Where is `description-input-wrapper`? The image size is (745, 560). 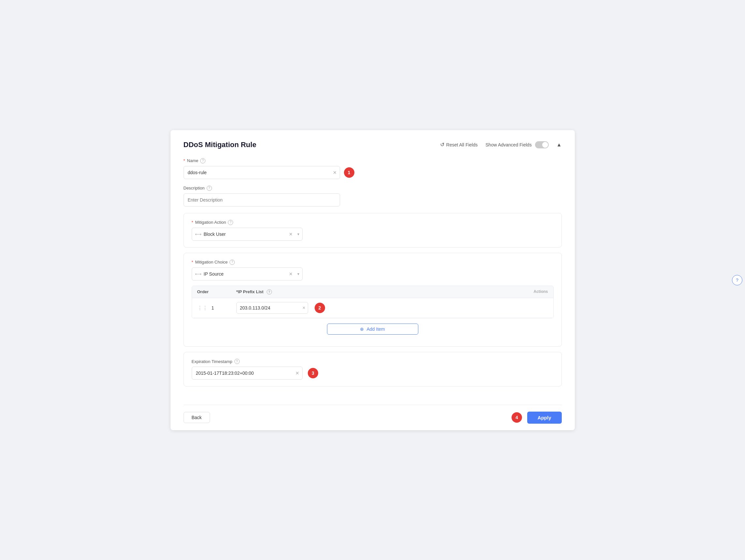
description-input-wrapper is located at coordinates (262, 200).